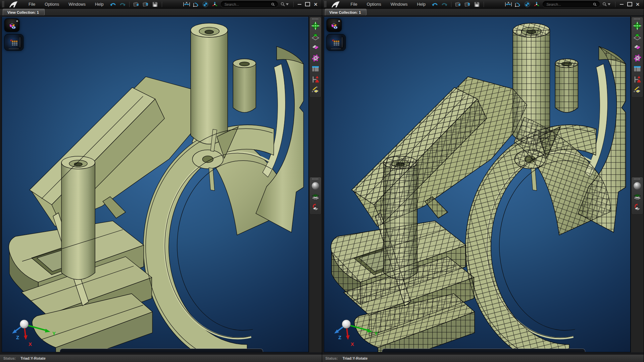  Describe the element at coordinates (334, 25) in the screenshot. I see `visibility-cube-icon` at that location.